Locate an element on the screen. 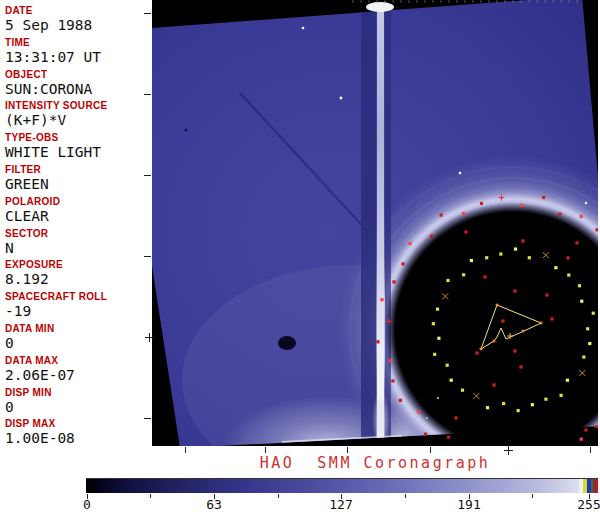  metadata-label: INTENSITY SOURCE is located at coordinates (78, 106).